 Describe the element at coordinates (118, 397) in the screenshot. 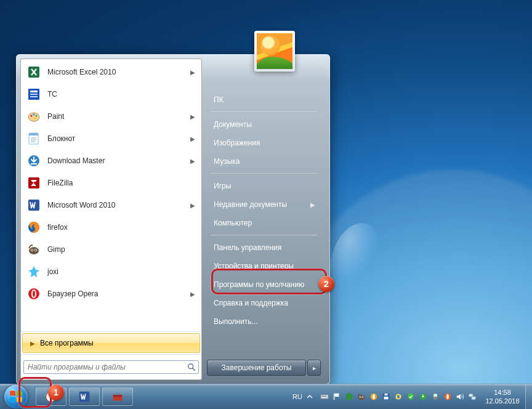

I see `taskbar-button-toolbox-app` at that location.